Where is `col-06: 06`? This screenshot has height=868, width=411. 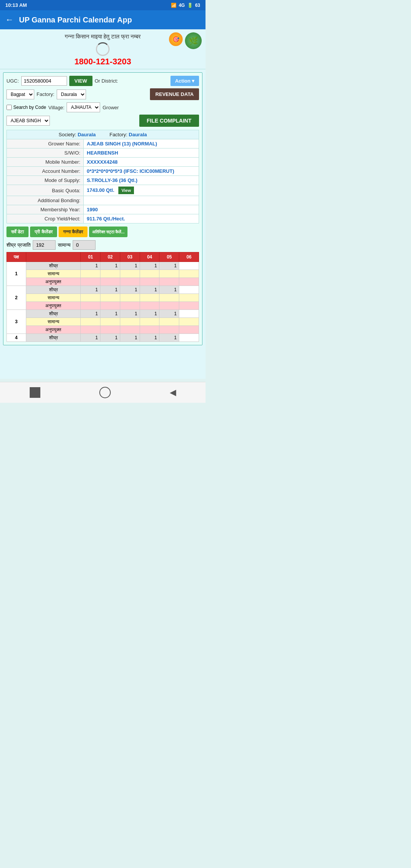 col-06: 06 is located at coordinates (189, 257).